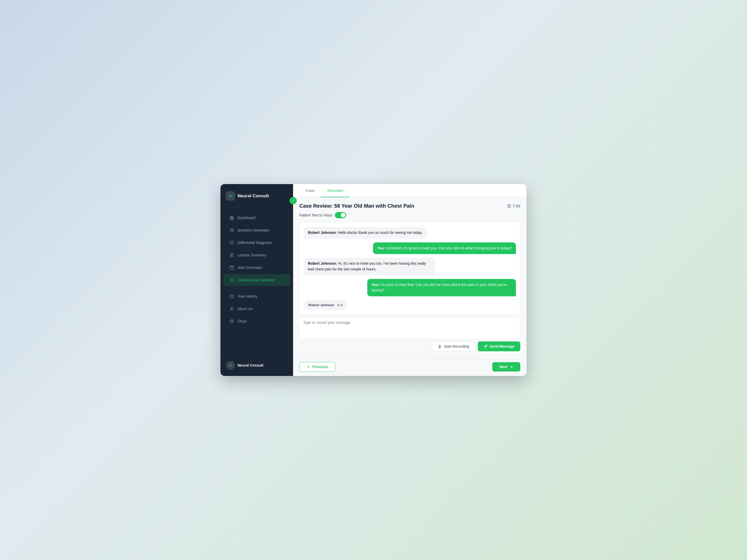 The height and width of the screenshot is (560, 747). Describe the element at coordinates (410, 190) in the screenshot. I see `tabs-bar: Case Simulator` at that location.